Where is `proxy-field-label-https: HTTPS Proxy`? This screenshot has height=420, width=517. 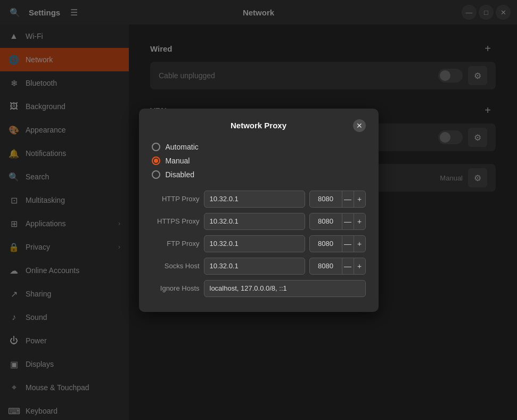 proxy-field-label-https: HTTPS Proxy is located at coordinates (176, 221).